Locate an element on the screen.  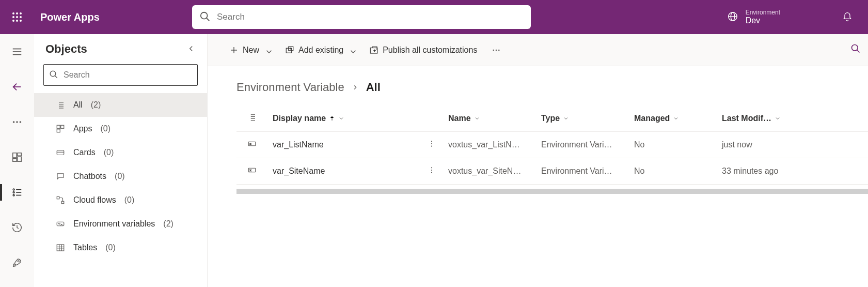
sidebar-item-chatbots: Chatbots (0) is located at coordinates (121, 176).